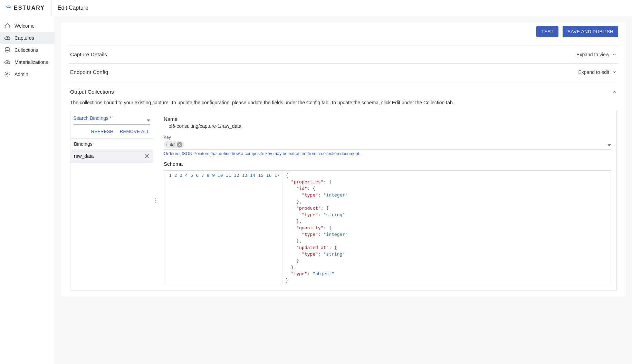 This screenshot has width=632, height=364. I want to click on sidebar-item-label: Collections, so click(26, 50).